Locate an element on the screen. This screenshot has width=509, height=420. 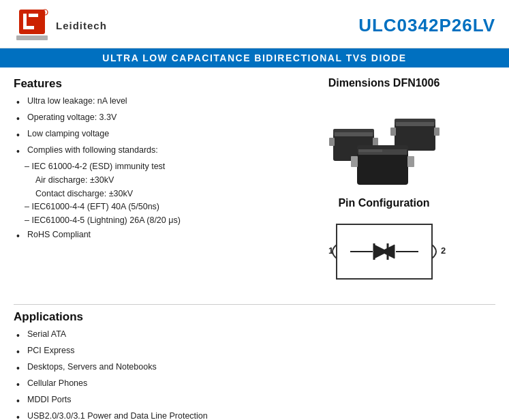
company-logo: R is located at coordinates (32, 25).